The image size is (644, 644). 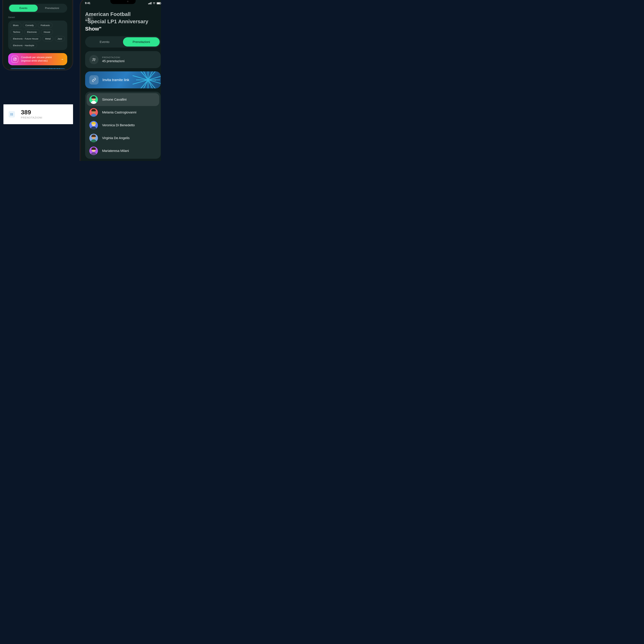 I want to click on genre-chip: House, so click(x=47, y=32).